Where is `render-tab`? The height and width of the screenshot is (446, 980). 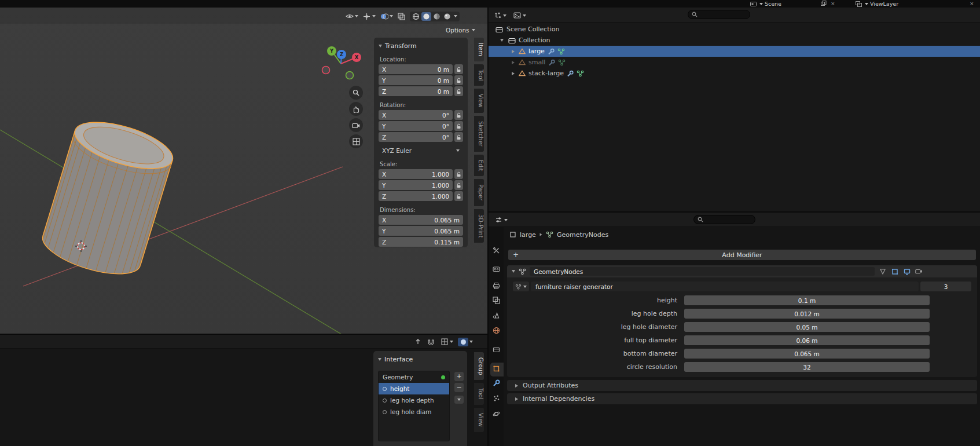
render-tab is located at coordinates (497, 269).